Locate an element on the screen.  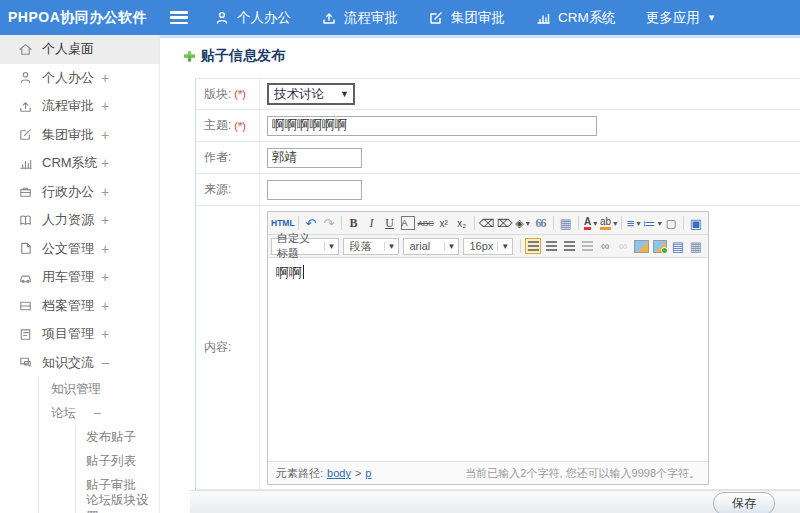
insert-date-icon: ▦ is located at coordinates (566, 223).